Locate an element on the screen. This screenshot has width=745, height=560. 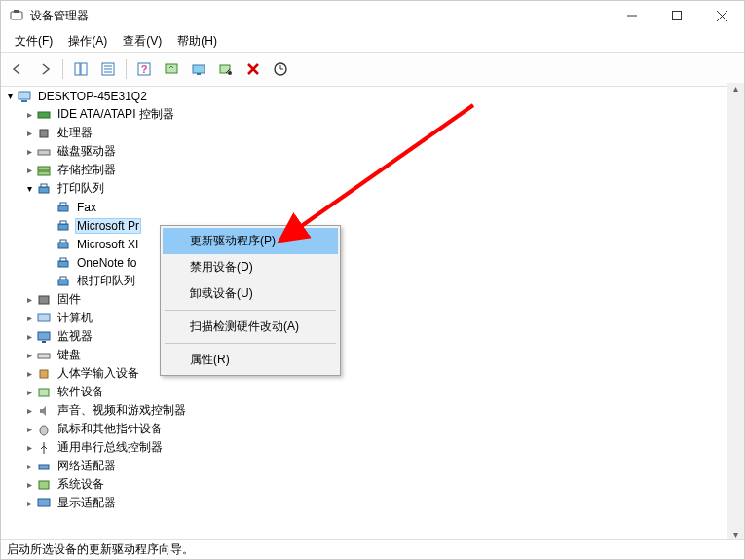
tree-item: Microsoft XI is located at coordinates (372, 243).